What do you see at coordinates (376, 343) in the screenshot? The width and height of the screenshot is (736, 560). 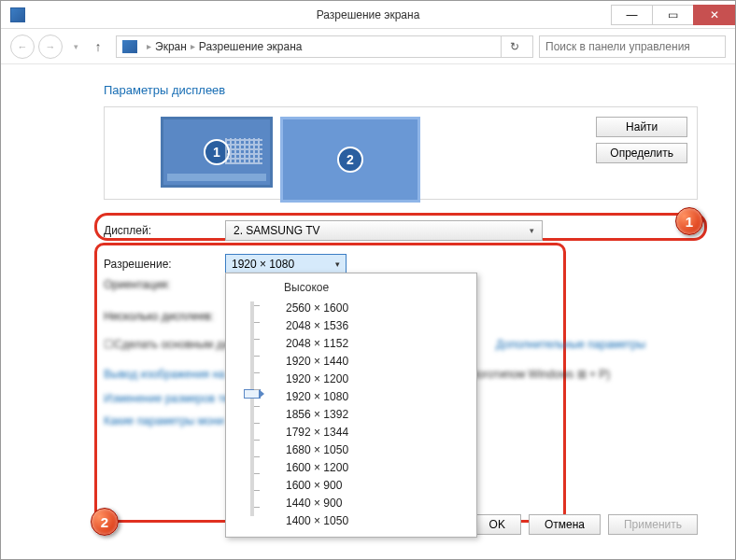 I see `resolution-option: 2048 × 1152` at bounding box center [376, 343].